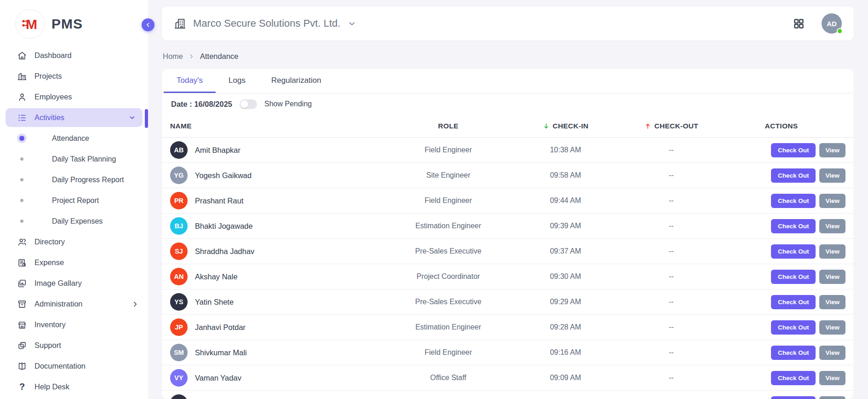  What do you see at coordinates (179, 327) in the screenshot?
I see `avatar: JP` at bounding box center [179, 327].